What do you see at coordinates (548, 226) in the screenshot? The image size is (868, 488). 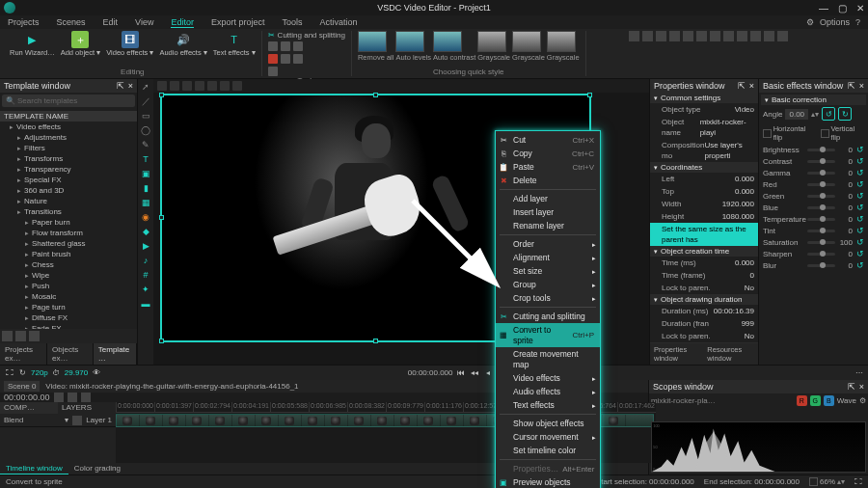 I see `ctx-rename-layer: Rename layer` at bounding box center [548, 226].